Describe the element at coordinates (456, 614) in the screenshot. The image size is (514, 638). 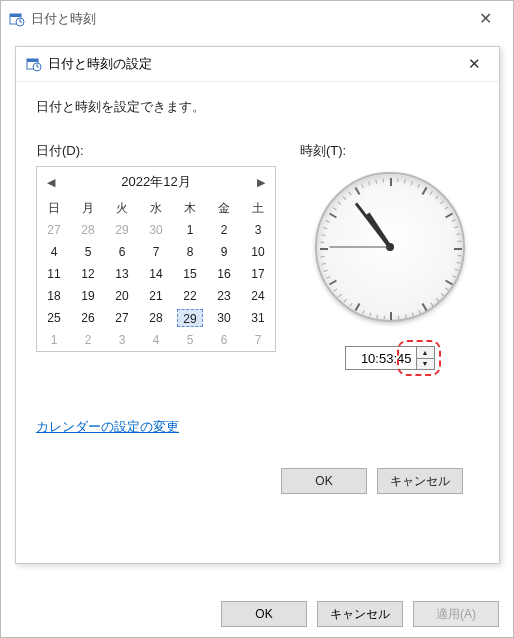
I see `outer-apply-button: 適用(A)` at that location.